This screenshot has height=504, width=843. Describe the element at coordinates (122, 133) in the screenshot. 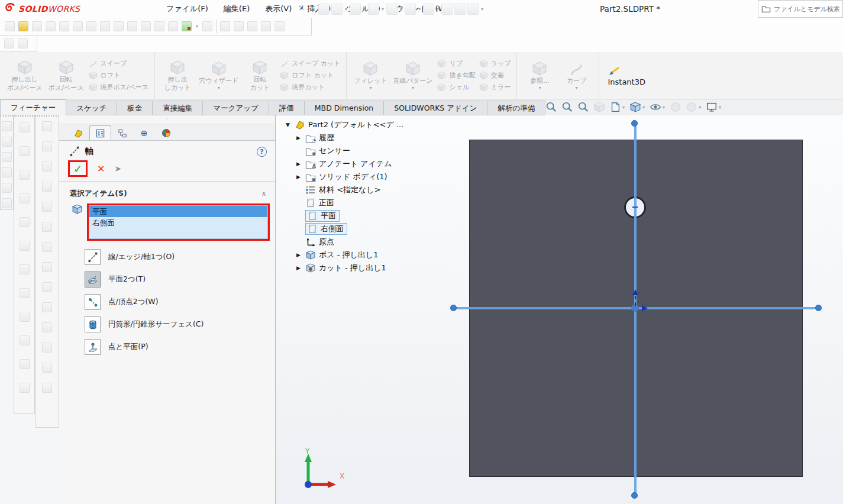

I see `tab-configurationmanager` at that location.